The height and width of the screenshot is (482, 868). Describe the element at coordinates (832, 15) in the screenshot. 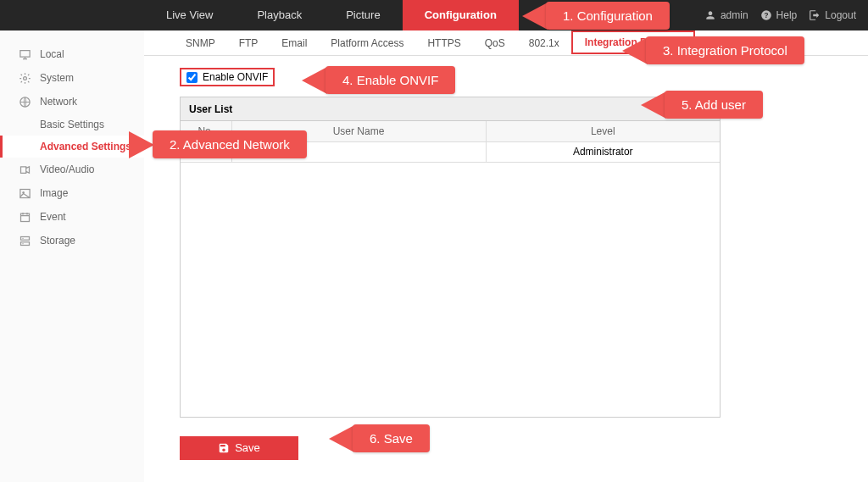

I see `logout-button: Logout` at that location.